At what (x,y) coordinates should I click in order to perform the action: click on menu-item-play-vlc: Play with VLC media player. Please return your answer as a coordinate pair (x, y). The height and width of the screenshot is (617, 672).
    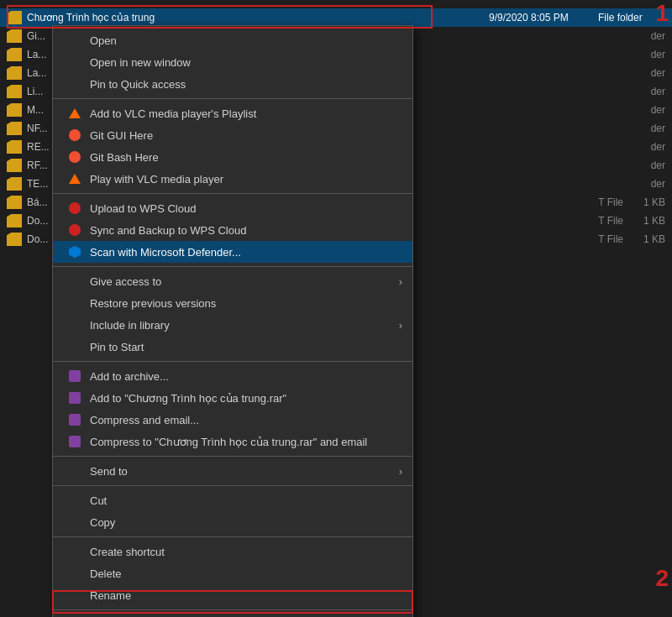
    Looking at the image, I should click on (233, 179).